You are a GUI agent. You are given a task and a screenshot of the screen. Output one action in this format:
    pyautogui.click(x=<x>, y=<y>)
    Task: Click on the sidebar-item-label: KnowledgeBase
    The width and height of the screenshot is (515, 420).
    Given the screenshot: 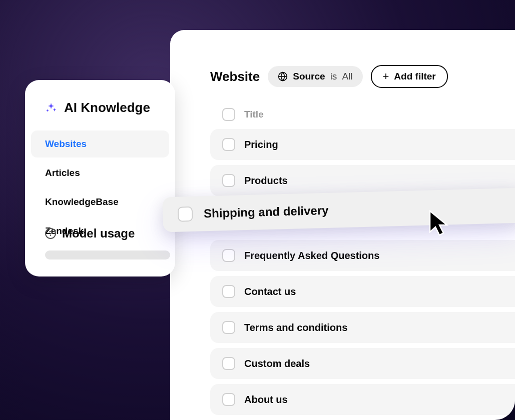 What is the action you would take?
    pyautogui.click(x=82, y=202)
    